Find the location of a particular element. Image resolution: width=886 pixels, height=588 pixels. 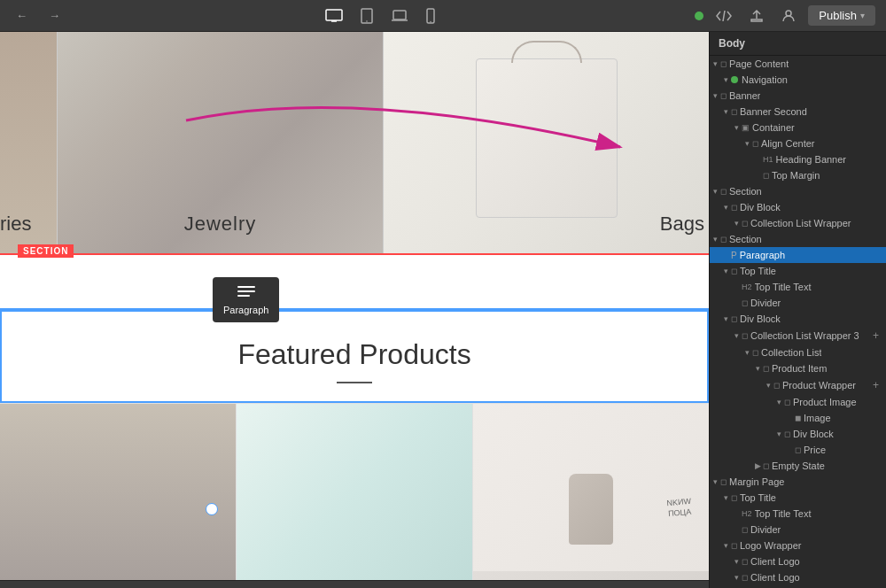

tree-item: ▶◻Empty State is located at coordinates (797, 466).